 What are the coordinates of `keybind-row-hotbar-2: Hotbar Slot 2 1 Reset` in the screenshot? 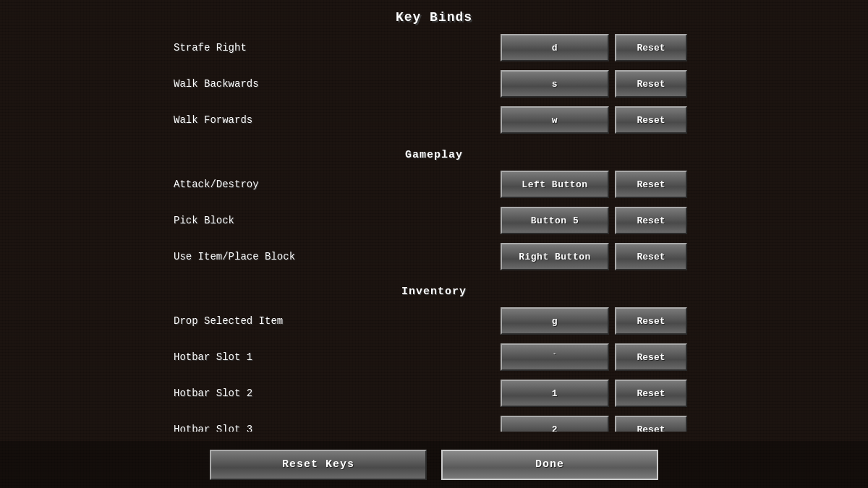 It's located at (434, 393).